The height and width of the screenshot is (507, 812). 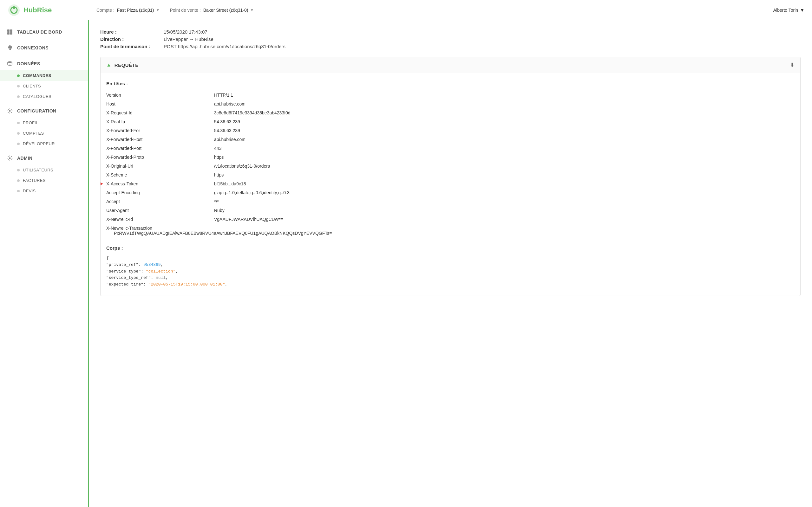 I want to click on sidebar-item-tableau-de-bord: TABLEAU DE BORD, so click(x=44, y=32).